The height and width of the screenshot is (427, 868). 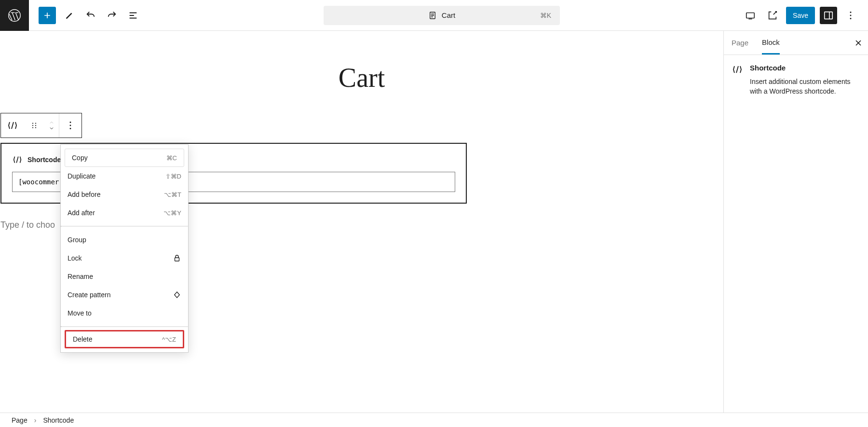 What do you see at coordinates (851, 15) in the screenshot?
I see `options-button` at bounding box center [851, 15].